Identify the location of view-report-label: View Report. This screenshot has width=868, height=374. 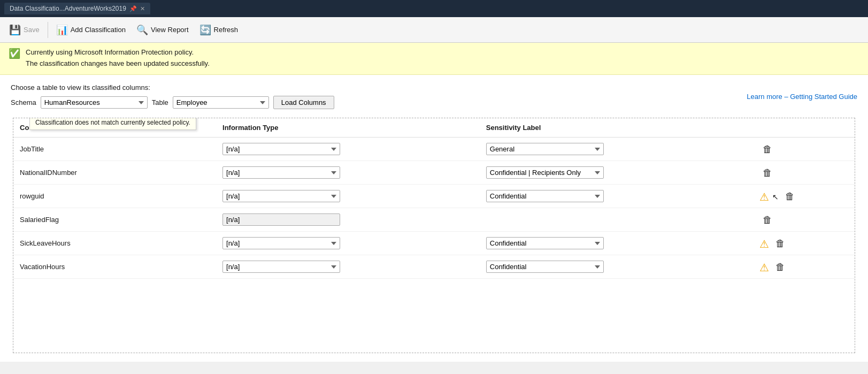
(170, 30).